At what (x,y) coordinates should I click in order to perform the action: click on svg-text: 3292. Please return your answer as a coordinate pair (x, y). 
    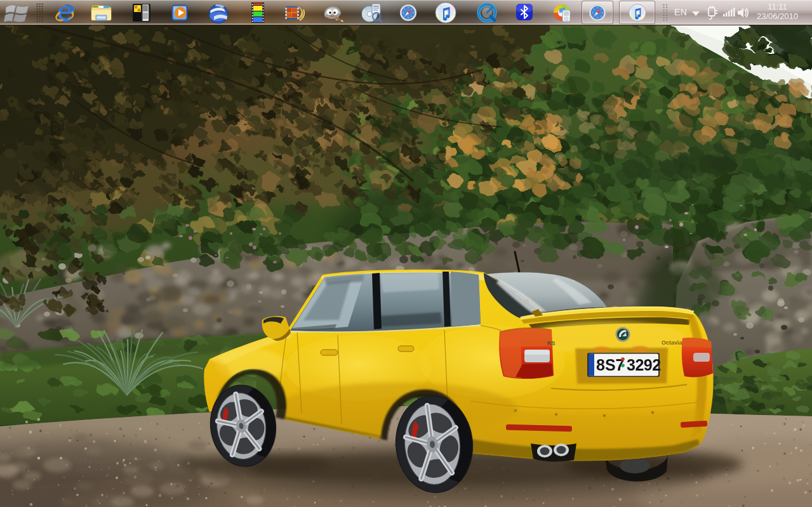
    Looking at the image, I should click on (644, 365).